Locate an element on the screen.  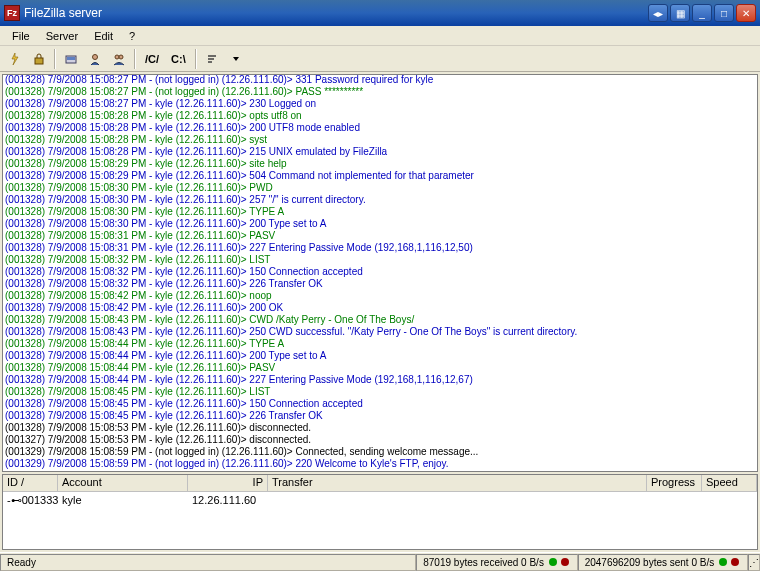
window-buttons: ◂▸ ▦ _ □ ✕ is located at coordinates (702, 13).